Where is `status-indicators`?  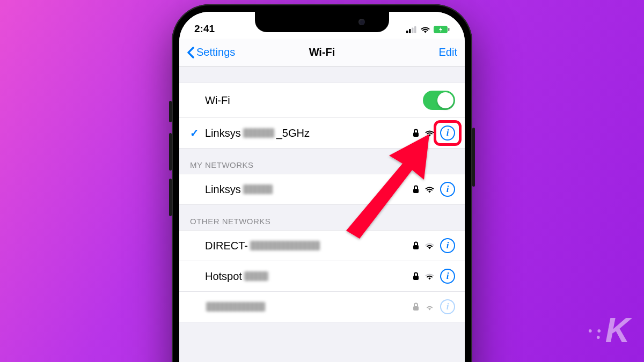 status-indicators is located at coordinates (428, 29).